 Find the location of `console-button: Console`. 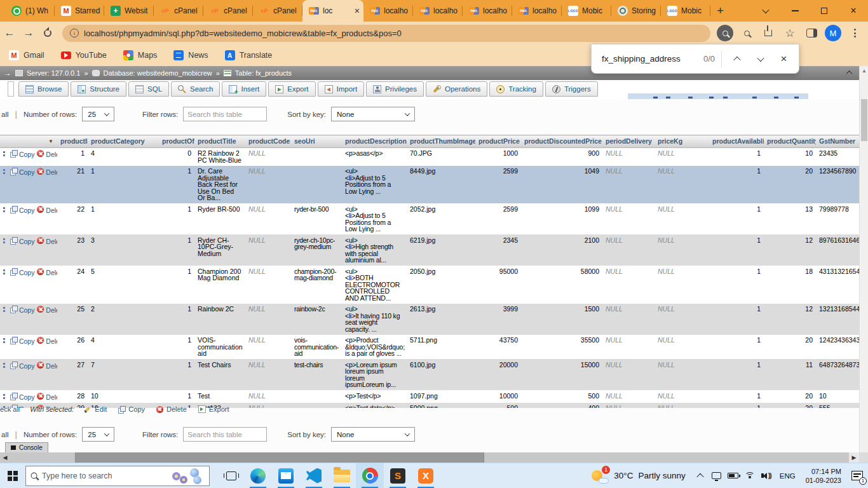

console-button: Console is located at coordinates (27, 447).